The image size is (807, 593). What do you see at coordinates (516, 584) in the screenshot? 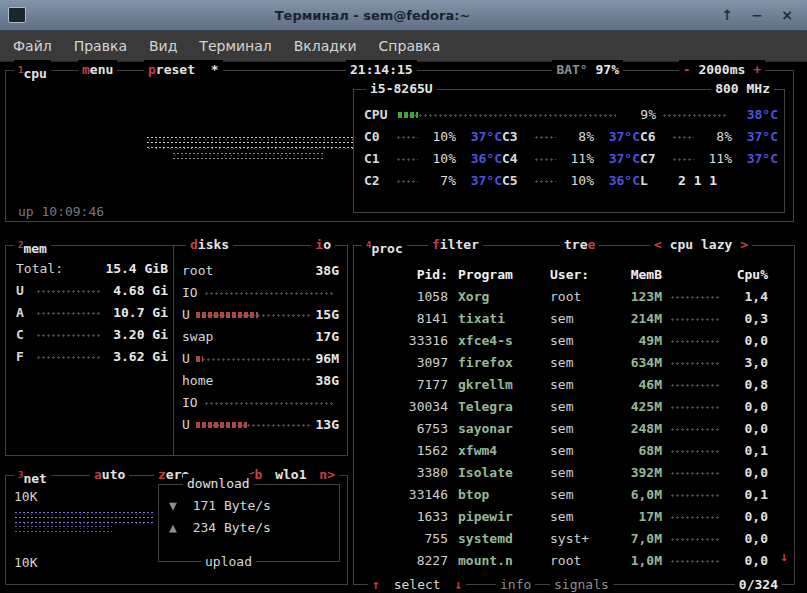
I see `proc-info-button: info` at bounding box center [516, 584].